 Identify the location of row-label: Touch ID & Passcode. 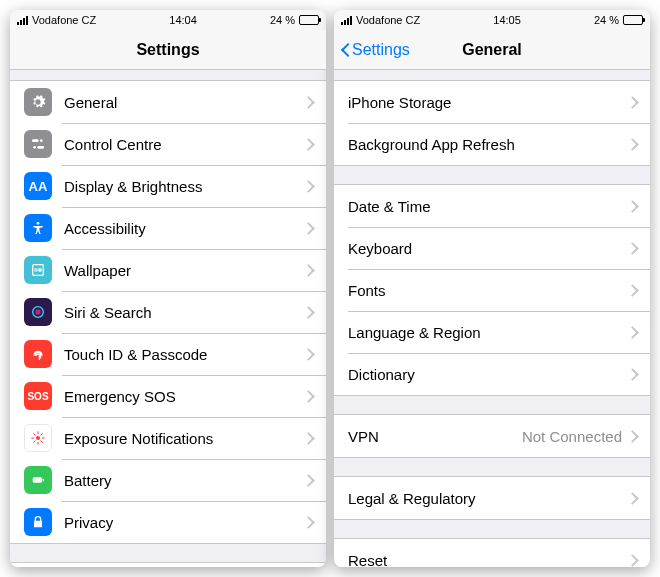
(184, 354).